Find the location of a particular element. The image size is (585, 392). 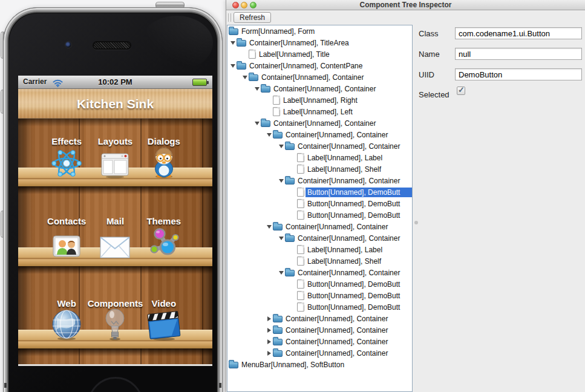

tree-row: Label[Unnamed], Left is located at coordinates (319, 111).